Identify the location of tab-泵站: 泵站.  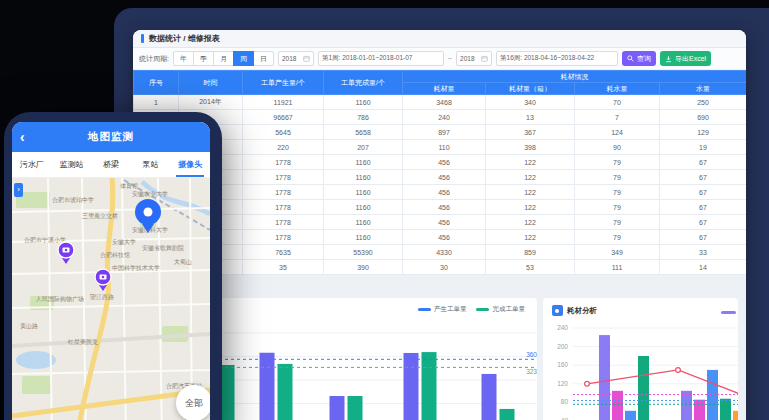
(151, 164).